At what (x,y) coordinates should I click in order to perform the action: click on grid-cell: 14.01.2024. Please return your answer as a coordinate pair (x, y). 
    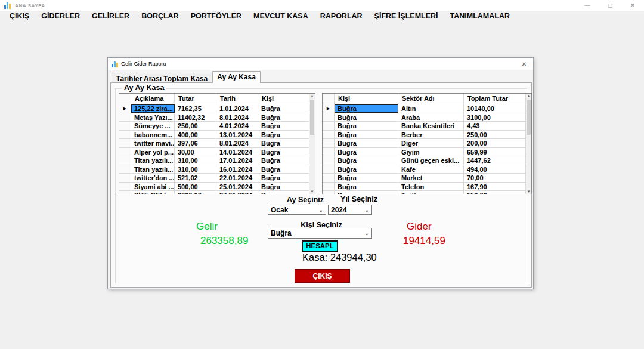
    Looking at the image, I should click on (237, 152).